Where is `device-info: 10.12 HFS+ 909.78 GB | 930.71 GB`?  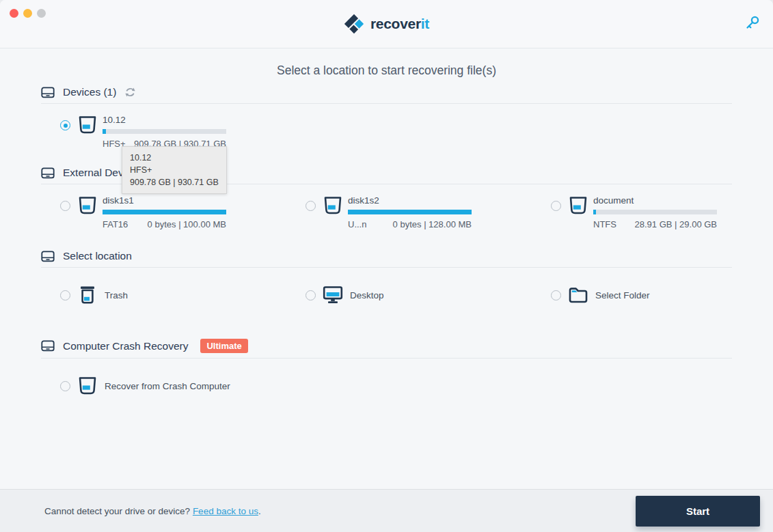
device-info: 10.12 HFS+ 909.78 GB | 930.71 GB is located at coordinates (164, 132).